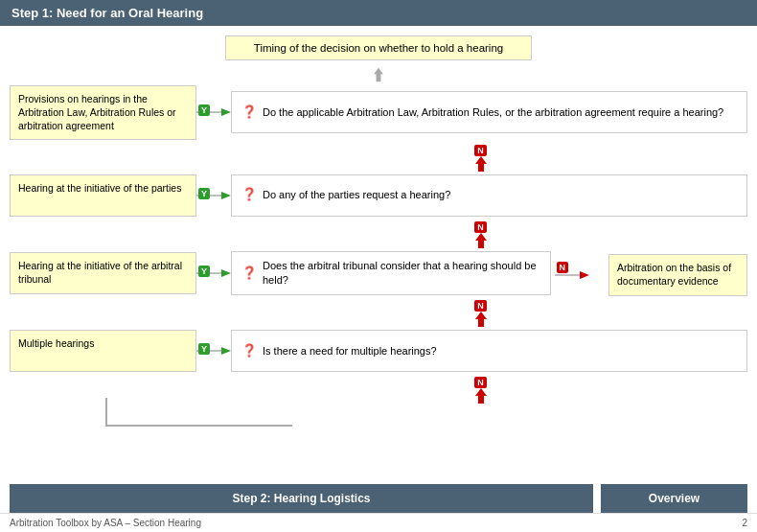 This screenshot has height=532, width=757. I want to click on footer-left: Arbitration Toolbox by ASA – Section Hea…, so click(105, 523).